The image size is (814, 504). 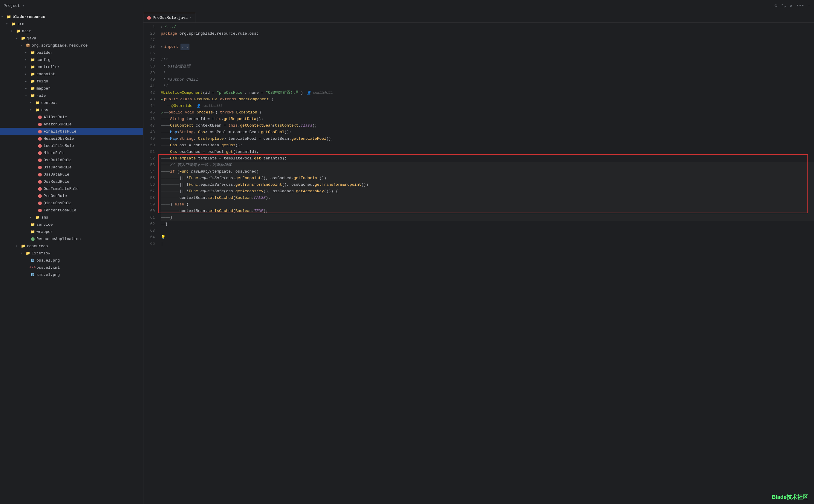 I want to click on sidebar-item-main: ▾ 📁 main, so click(x=71, y=31).